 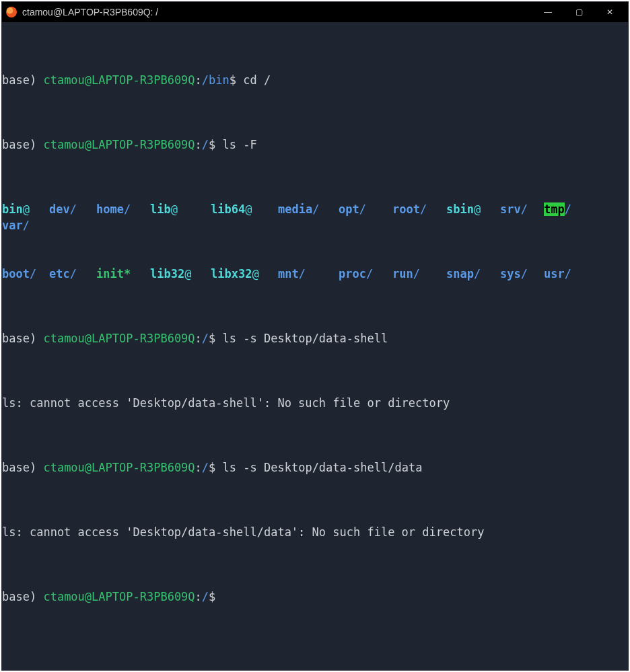 What do you see at coordinates (180, 274) in the screenshot?
I see `ls-entry: lib32@` at bounding box center [180, 274].